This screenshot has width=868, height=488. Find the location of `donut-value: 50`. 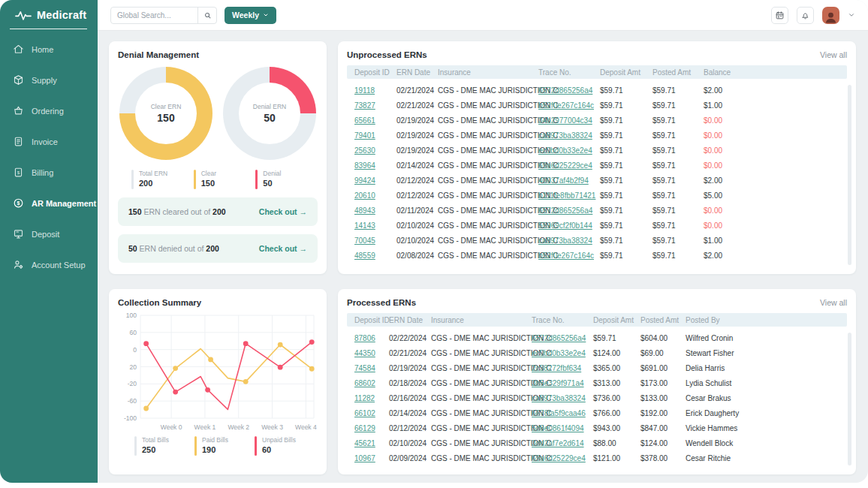

donut-value: 50 is located at coordinates (270, 118).